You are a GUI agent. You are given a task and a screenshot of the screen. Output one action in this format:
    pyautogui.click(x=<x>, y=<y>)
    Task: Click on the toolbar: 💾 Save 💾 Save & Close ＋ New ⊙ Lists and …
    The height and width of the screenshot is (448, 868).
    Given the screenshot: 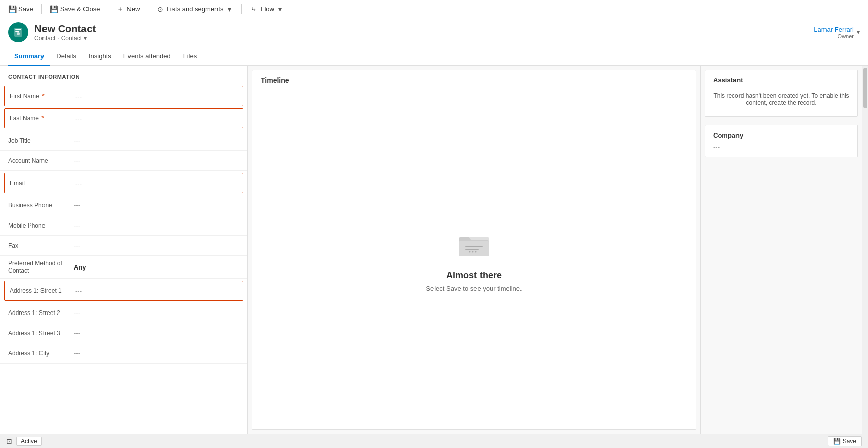 What is the action you would take?
    pyautogui.click(x=434, y=9)
    